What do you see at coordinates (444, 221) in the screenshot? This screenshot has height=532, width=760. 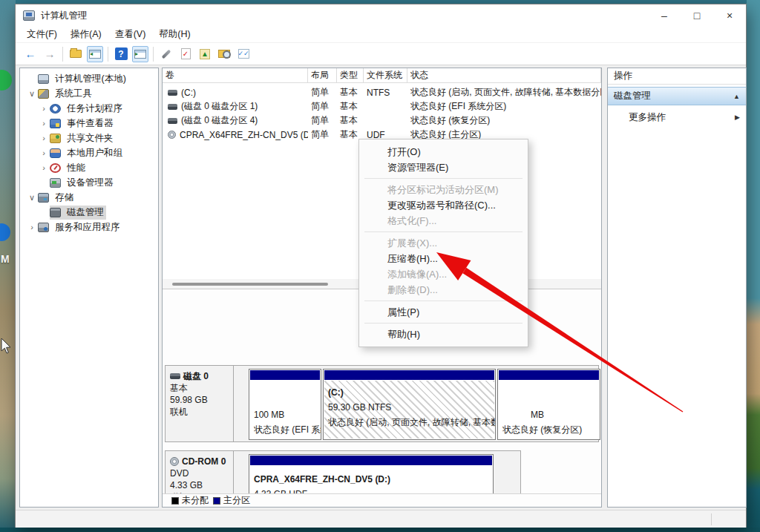 I see `menu-item-format: 格式化(F)...` at bounding box center [444, 221].